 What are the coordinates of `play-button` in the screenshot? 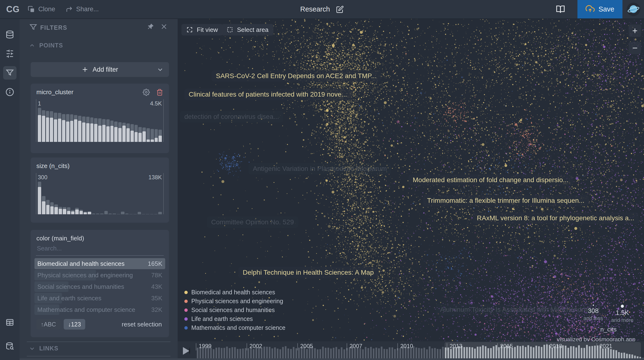 It's located at (186, 351).